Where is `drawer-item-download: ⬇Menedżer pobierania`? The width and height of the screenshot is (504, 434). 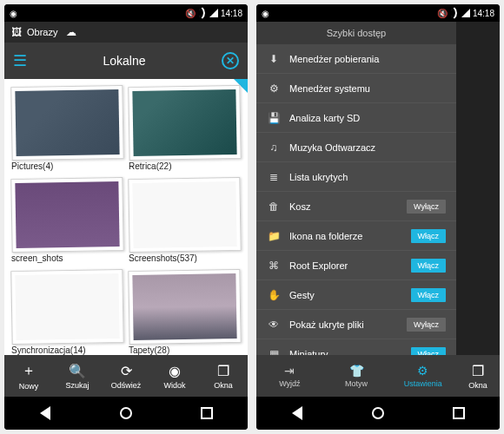
drawer-item-download: ⬇Menedżer pobierania is located at coordinates (356, 59).